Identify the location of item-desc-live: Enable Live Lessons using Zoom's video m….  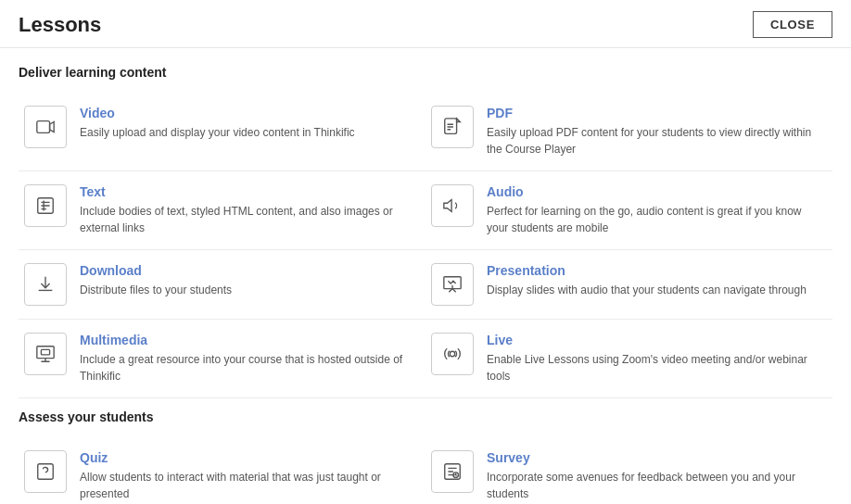
(654, 368).